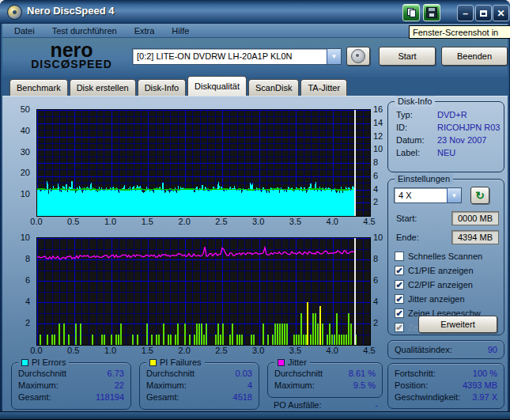 The image size is (510, 420). What do you see at coordinates (378, 123) in the screenshot?
I see `axis-tick-label: 14` at bounding box center [378, 123].